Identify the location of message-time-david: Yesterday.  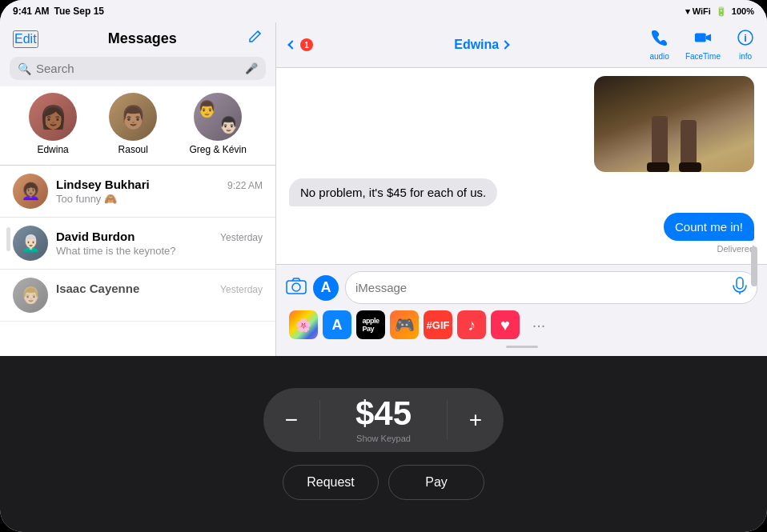
(242, 238).